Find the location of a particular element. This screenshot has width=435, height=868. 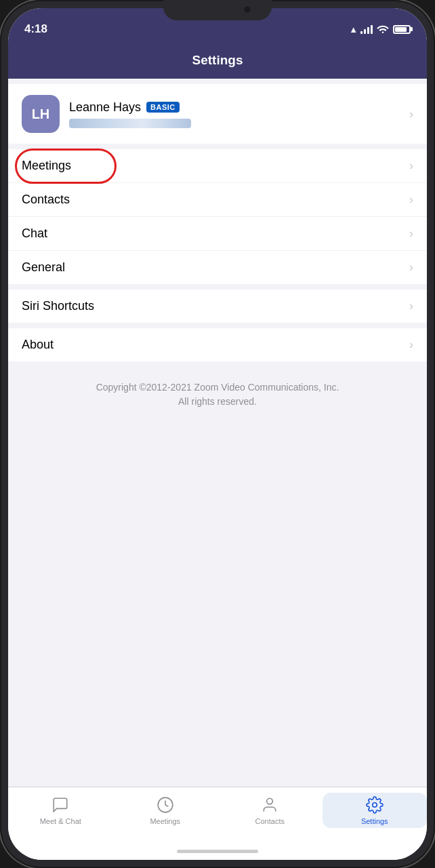

contacts-tab-icon is located at coordinates (270, 805).